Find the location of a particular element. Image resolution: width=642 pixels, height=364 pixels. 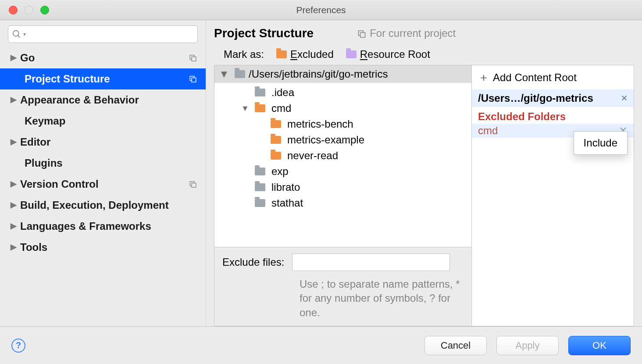

mark-as-label: Mark as: is located at coordinates (244, 54).